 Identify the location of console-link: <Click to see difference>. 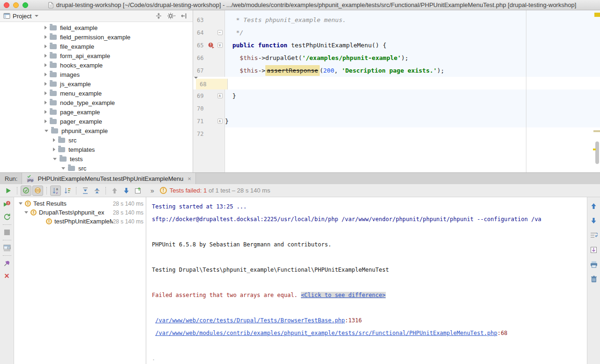
(343, 295).